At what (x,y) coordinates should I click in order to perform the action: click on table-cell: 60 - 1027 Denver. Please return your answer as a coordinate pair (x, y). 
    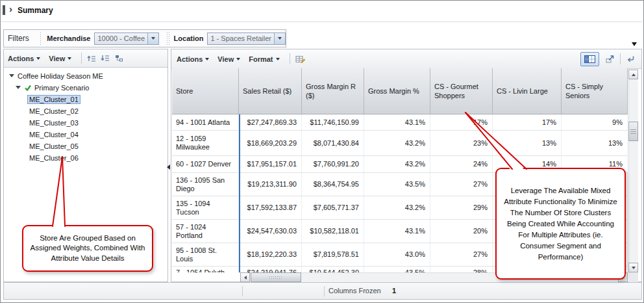
    Looking at the image, I should click on (205, 164).